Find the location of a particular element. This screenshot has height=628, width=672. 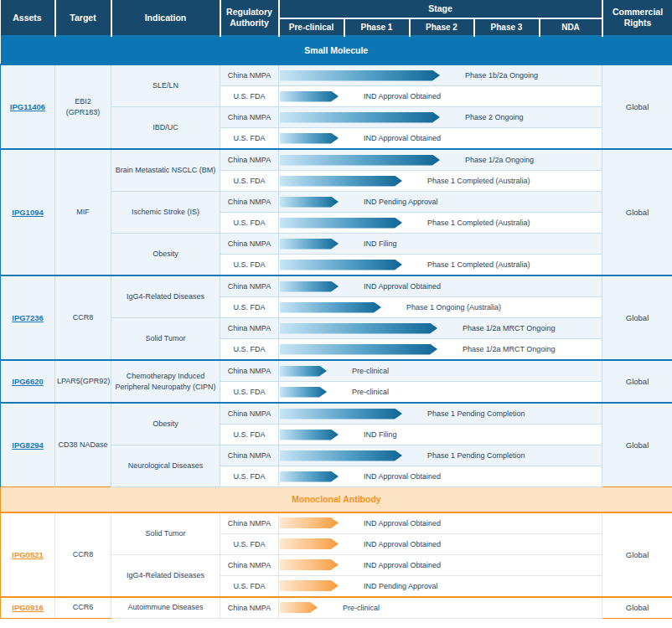

stage-track: Pre-clinical is located at coordinates (441, 371).